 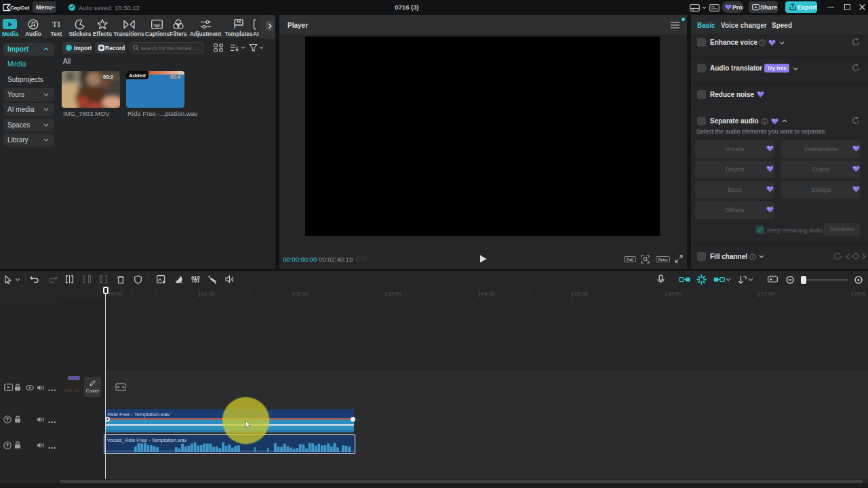 I want to click on svg-text: 00:2, so click(x=108, y=77).